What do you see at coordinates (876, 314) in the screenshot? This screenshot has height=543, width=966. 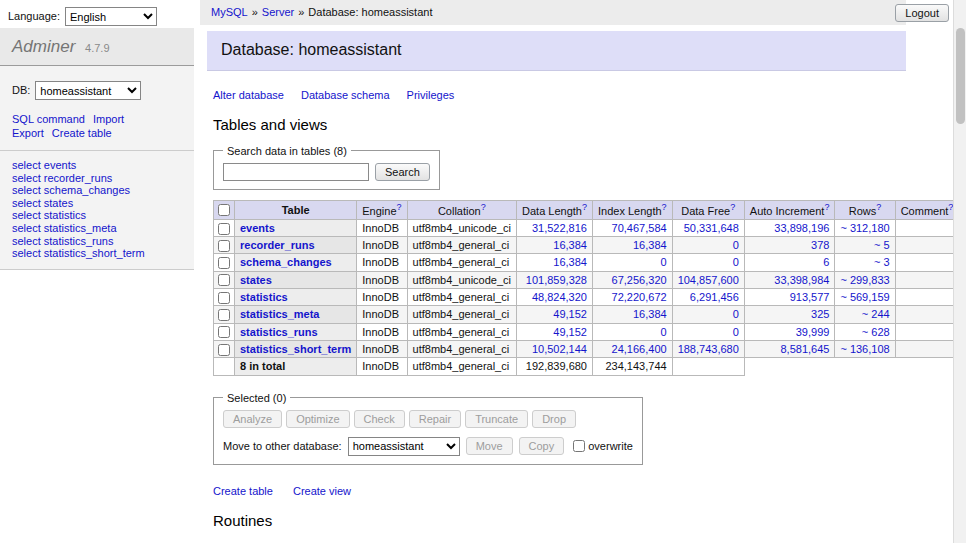 I see `cell-rows-link: ~ 244` at bounding box center [876, 314].